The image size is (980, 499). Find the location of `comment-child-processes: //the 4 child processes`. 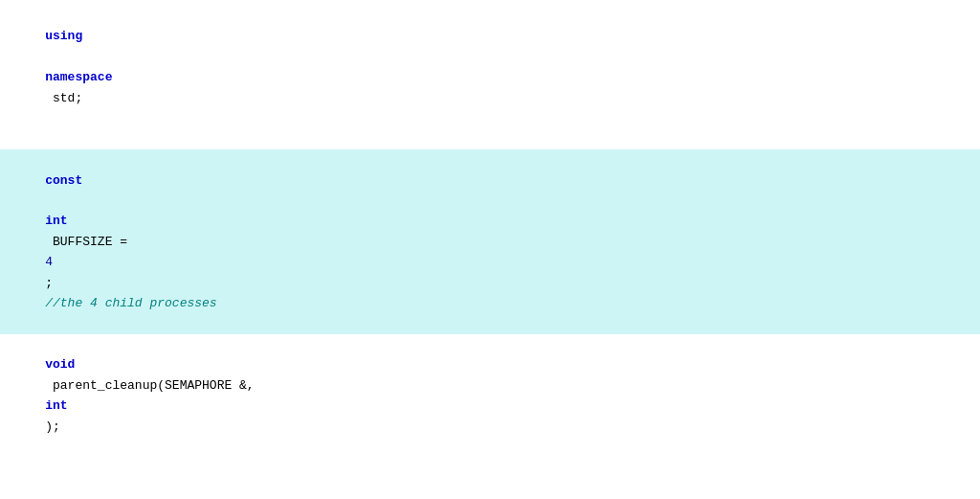

comment-child-processes: //the 4 child processes is located at coordinates (130, 303).